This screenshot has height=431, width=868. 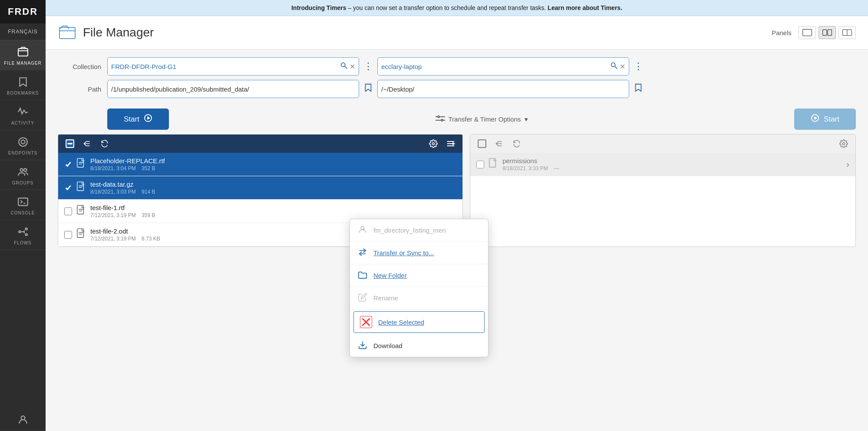 I want to click on left-collection-more-btn: ⋮, so click(x=368, y=66).